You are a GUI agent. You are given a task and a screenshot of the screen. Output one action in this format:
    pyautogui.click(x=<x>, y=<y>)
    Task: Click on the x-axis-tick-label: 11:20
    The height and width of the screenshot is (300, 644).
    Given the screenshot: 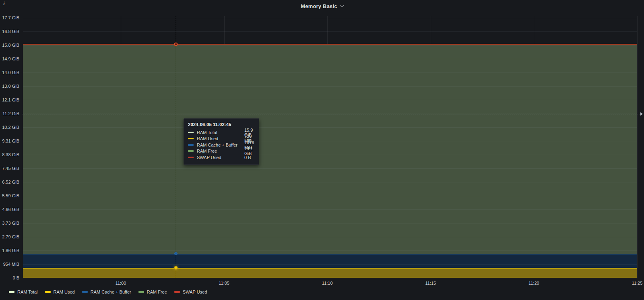 What is the action you would take?
    pyautogui.click(x=534, y=283)
    